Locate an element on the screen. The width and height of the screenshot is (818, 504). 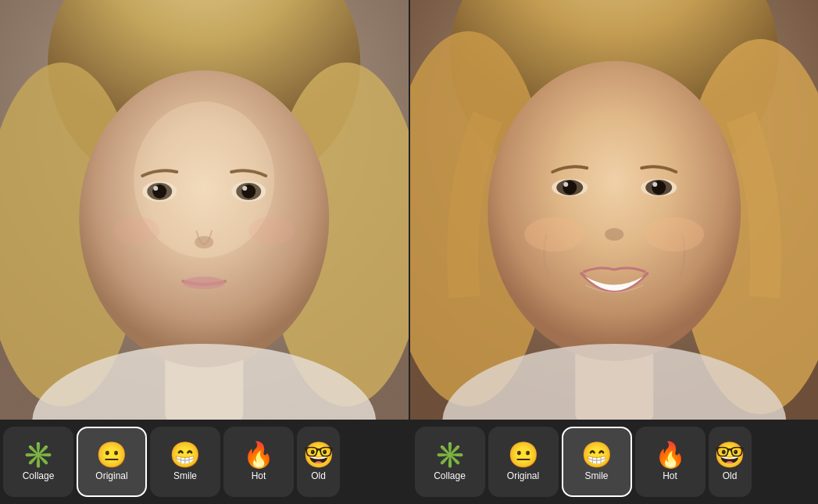
smile-icon-left: 😁 is located at coordinates (185, 455).